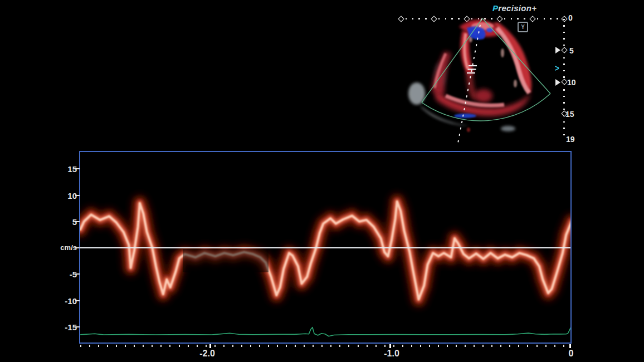  I want to click on time-axis-label: -2.0, so click(207, 354).